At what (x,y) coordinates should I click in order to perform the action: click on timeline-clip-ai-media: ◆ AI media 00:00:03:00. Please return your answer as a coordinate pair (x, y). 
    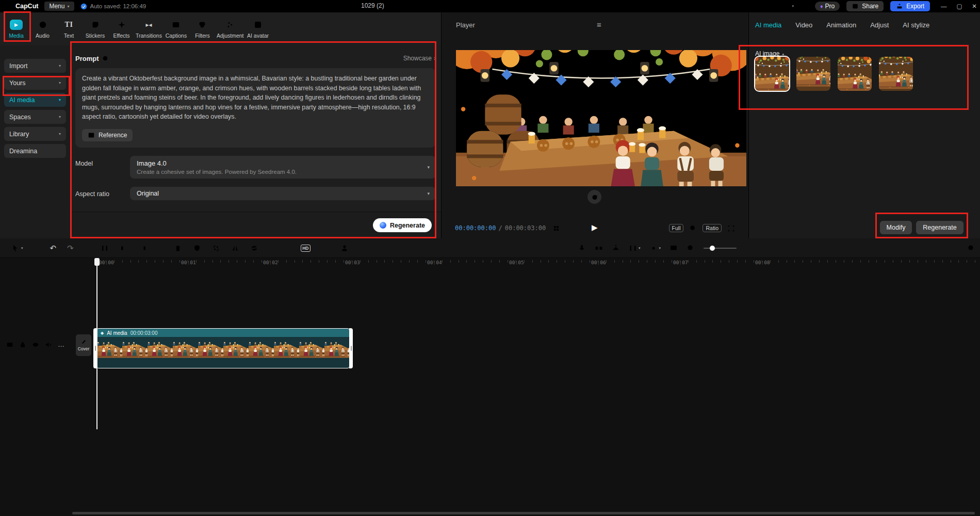
    Looking at the image, I should click on (223, 348).